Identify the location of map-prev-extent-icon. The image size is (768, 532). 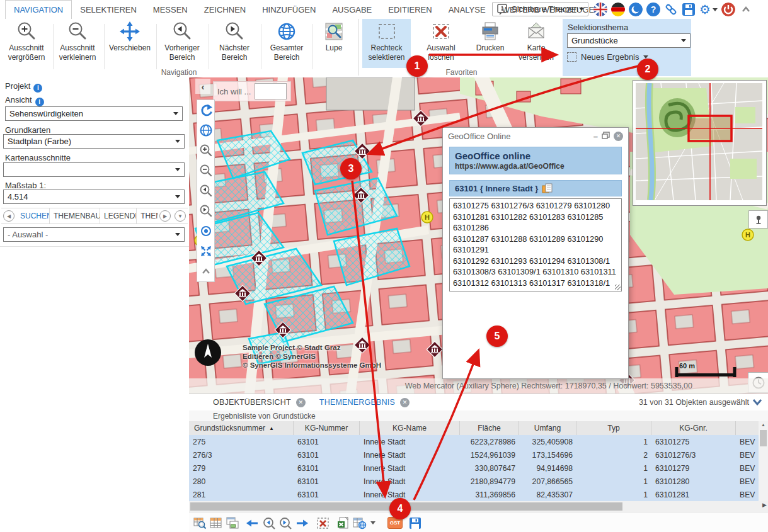
(205, 191).